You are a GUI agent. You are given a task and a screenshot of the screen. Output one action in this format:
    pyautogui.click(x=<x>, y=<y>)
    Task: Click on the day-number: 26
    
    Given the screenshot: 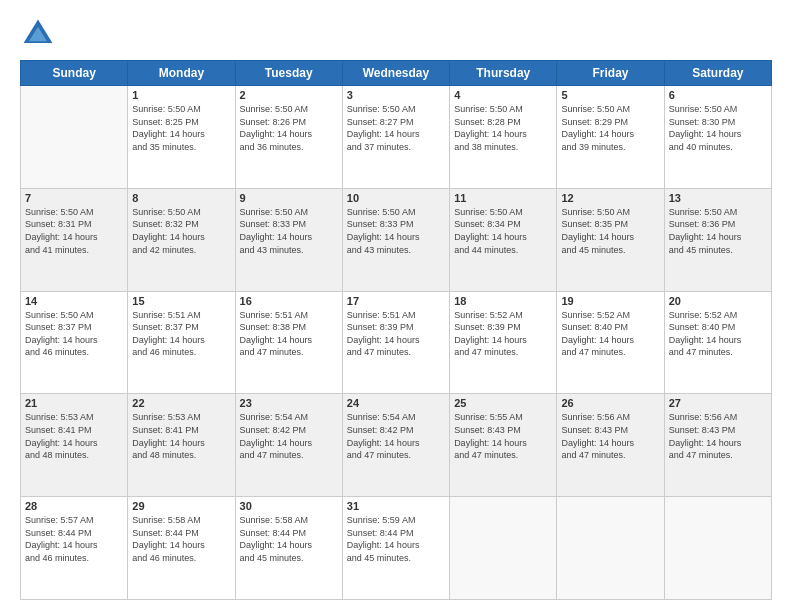 What is the action you would take?
    pyautogui.click(x=610, y=403)
    